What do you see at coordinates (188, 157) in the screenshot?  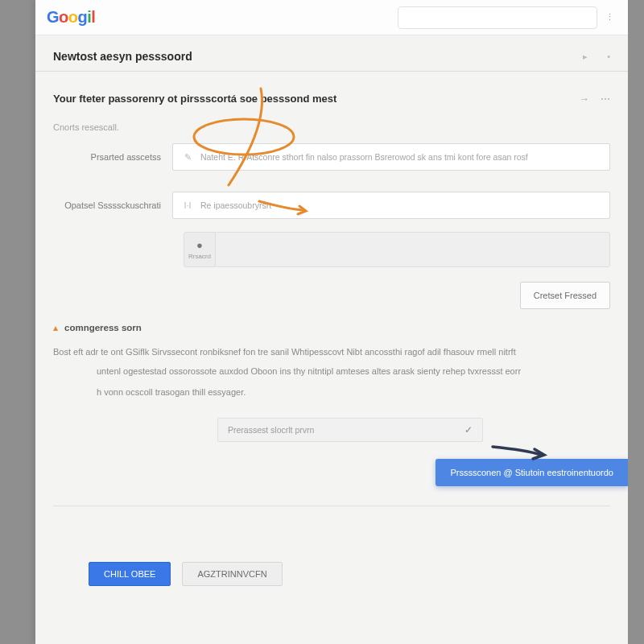 I see `edit-icon: ✎` at bounding box center [188, 157].